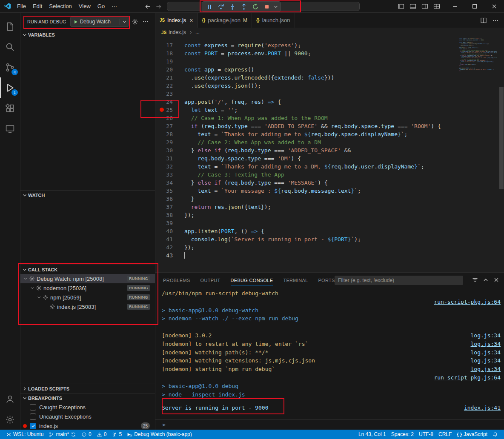 The image size is (504, 439). What do you see at coordinates (437, 6) in the screenshot?
I see `layout-grid-button` at bounding box center [437, 6].